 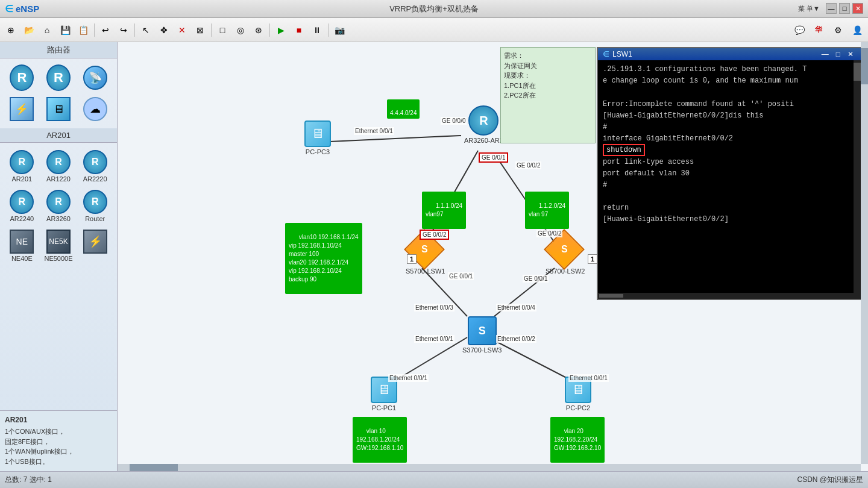 I want to click on device-item-cloud: ☁, so click(x=95, y=109).